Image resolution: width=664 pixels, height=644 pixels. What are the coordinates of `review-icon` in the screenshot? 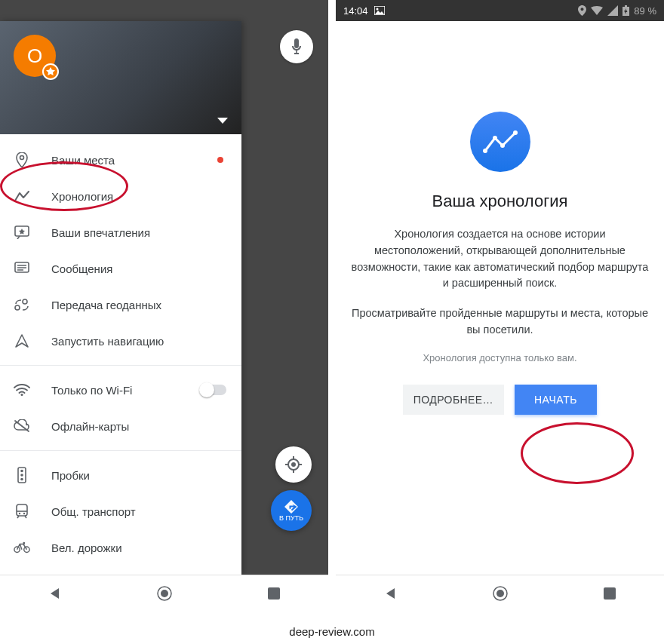 It's located at (22, 232).